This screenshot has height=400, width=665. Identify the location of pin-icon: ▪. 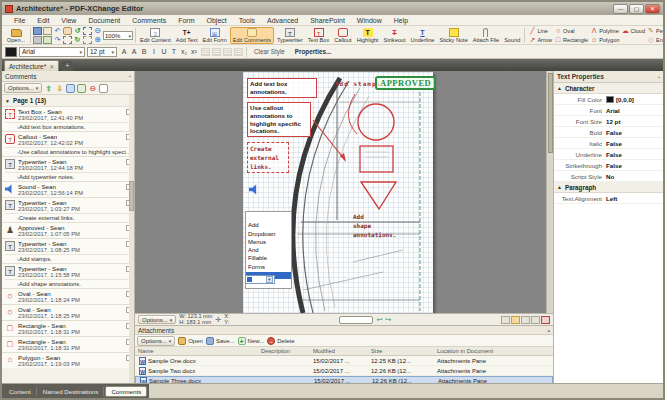
(130, 76).